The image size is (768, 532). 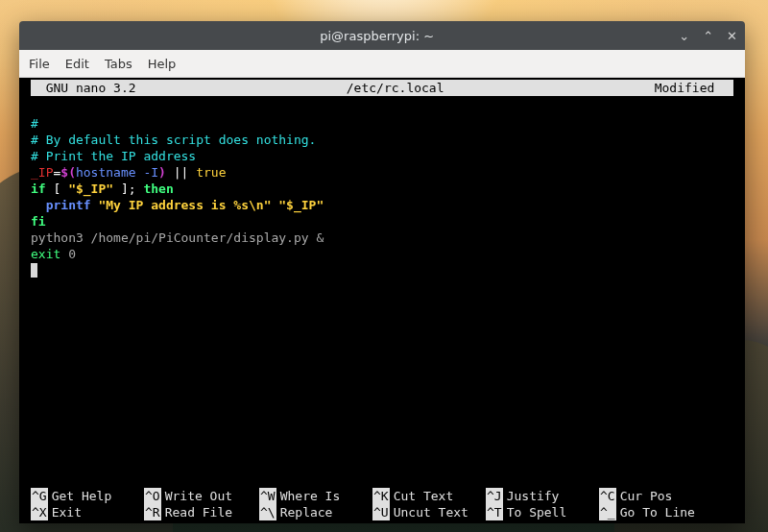 I want to click on code-line: #, so click(x=382, y=123).